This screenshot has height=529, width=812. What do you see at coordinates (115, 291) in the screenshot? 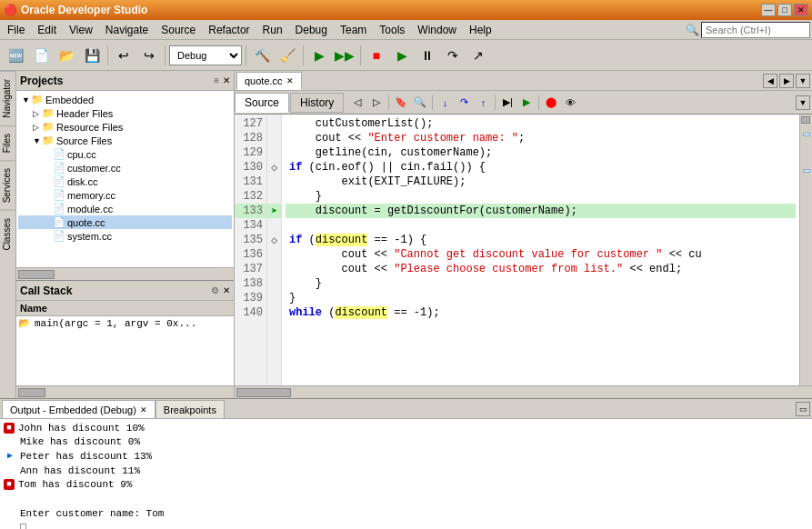
I see `callstack-title: Call Stack` at bounding box center [115, 291].